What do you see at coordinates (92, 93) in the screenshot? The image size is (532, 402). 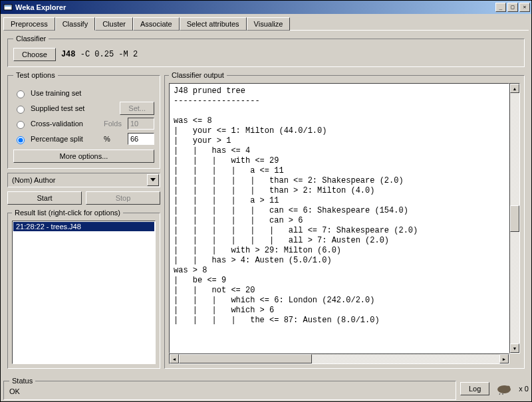 I see `label-training-set: Use training set` at bounding box center [92, 93].